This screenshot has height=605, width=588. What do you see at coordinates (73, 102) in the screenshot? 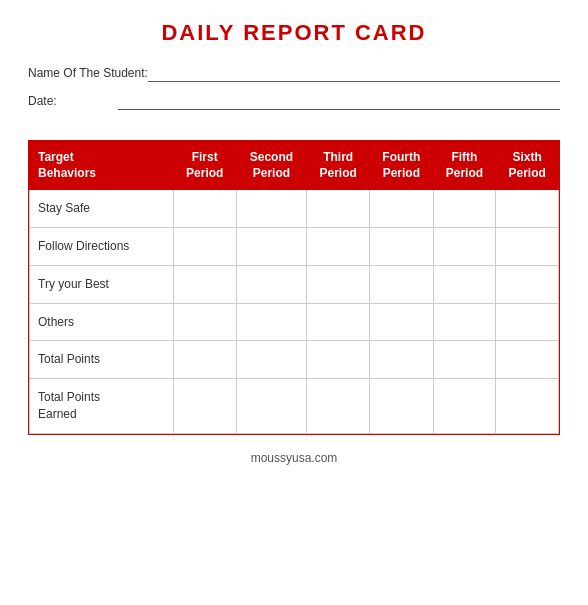
I see `date-label: Date:` at bounding box center [73, 102].